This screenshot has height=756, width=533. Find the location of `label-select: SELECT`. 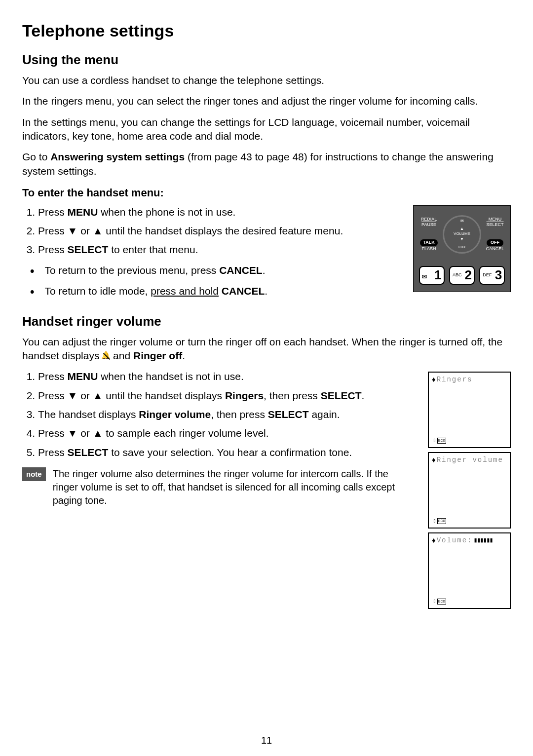

label-select: SELECT is located at coordinates (495, 225).